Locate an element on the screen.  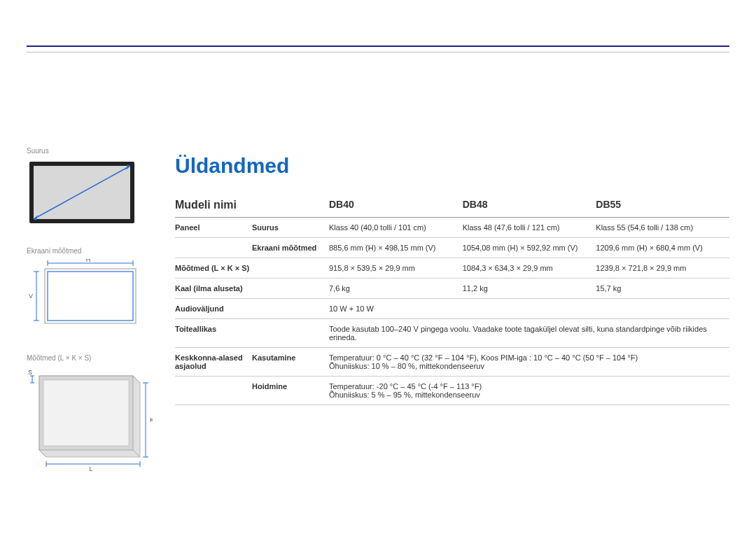
dim-K: K is located at coordinates (151, 420).